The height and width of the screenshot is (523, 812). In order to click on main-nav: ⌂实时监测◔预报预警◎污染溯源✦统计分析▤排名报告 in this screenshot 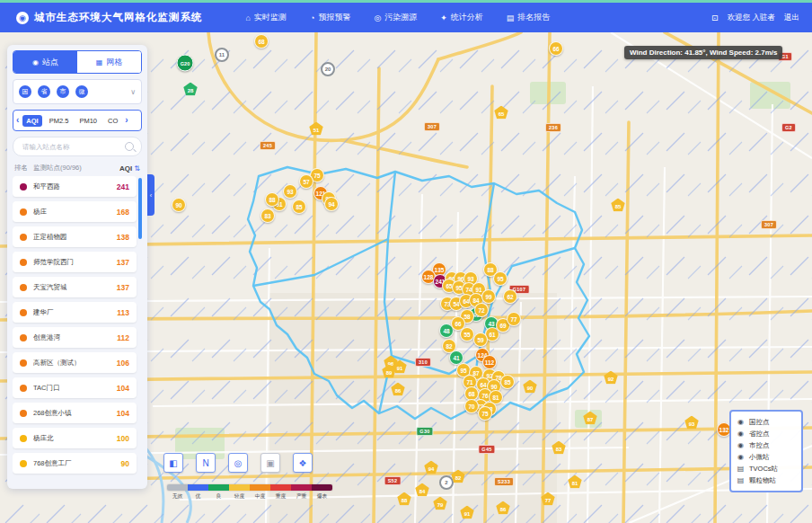, I will do `click(399, 18)`.